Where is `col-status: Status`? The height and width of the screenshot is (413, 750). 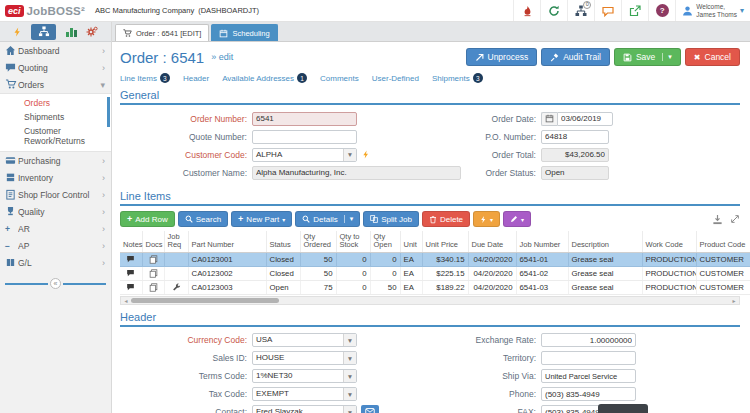 col-status: Status is located at coordinates (283, 242).